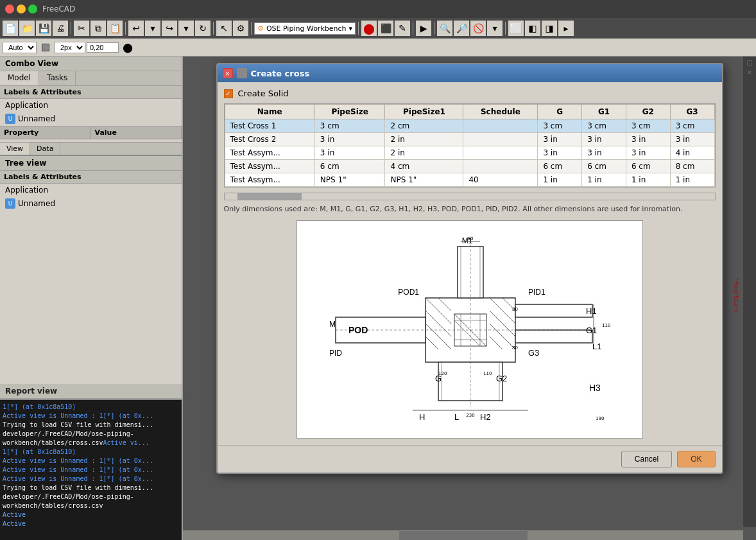  Describe the element at coordinates (45, 149) in the screenshot. I see `data-tab: Data` at that location.